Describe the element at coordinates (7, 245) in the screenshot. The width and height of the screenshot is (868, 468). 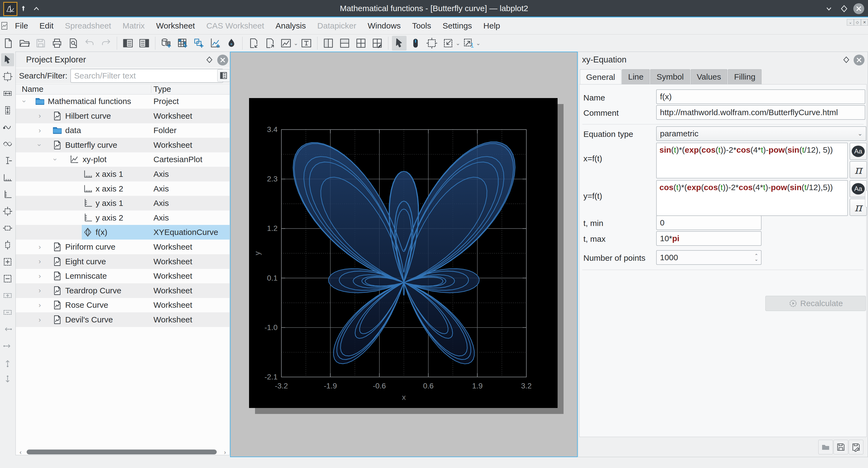
I see `auto-scale-y-icon` at that location.